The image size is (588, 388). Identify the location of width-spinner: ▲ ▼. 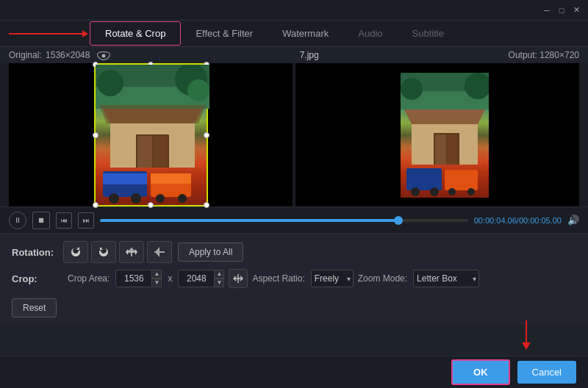
(157, 279).